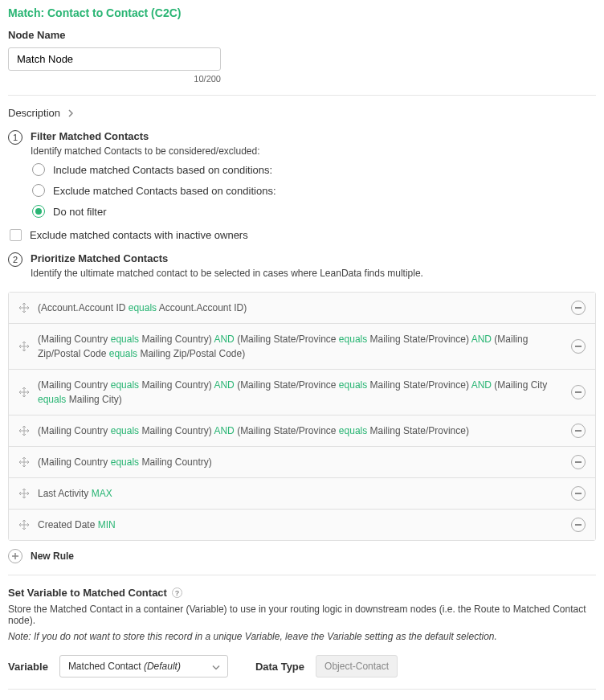 The image size is (604, 700). I want to click on help-icon: ?, so click(177, 593).